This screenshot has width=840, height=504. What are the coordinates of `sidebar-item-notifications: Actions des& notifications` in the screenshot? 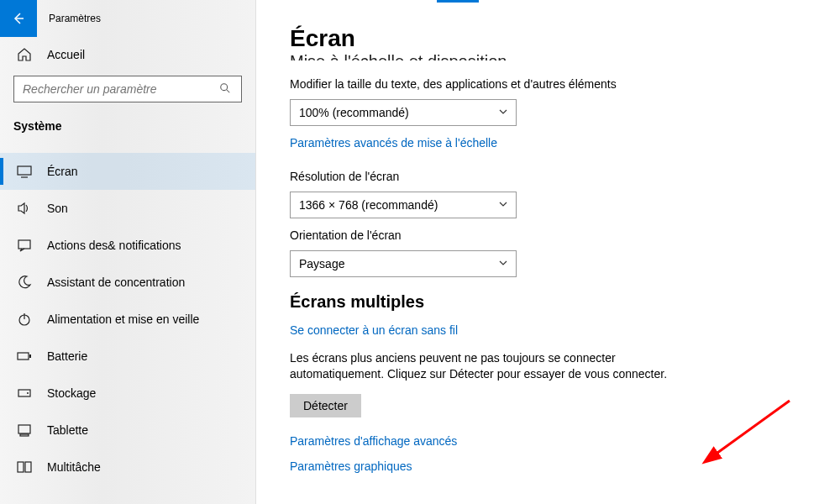 It's located at (128, 245).